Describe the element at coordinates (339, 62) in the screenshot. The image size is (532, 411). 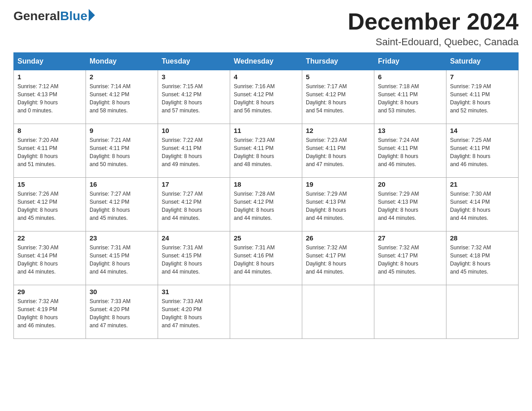
I see `header-day-thursday: Thursday` at that location.